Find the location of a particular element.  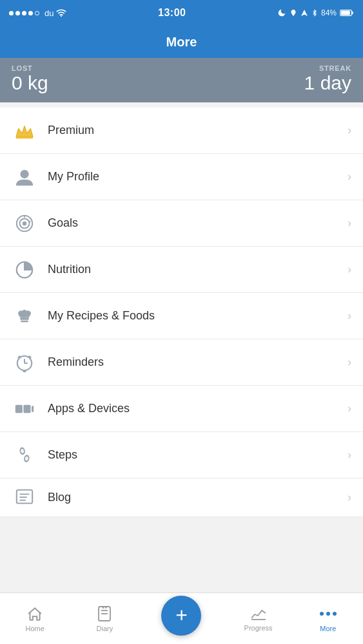

moon-icon is located at coordinates (282, 13).